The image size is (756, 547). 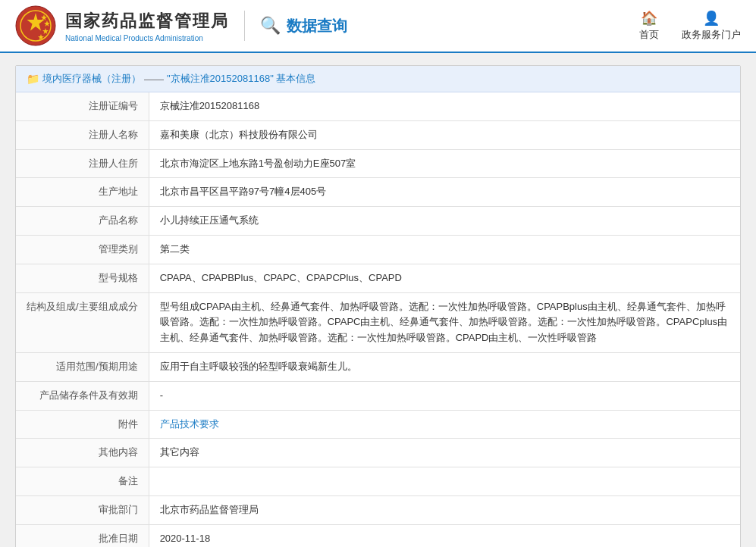 What do you see at coordinates (444, 453) in the screenshot?
I see `row-value: 其它内容` at bounding box center [444, 453].